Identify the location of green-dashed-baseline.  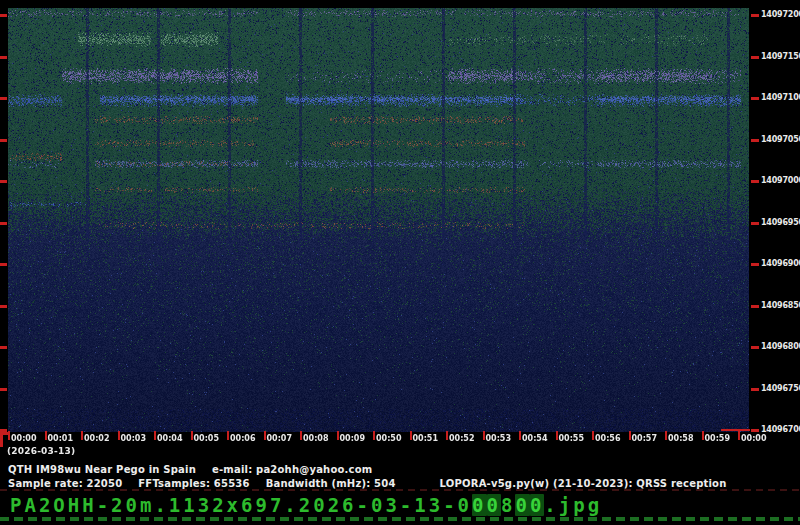
(400, 519).